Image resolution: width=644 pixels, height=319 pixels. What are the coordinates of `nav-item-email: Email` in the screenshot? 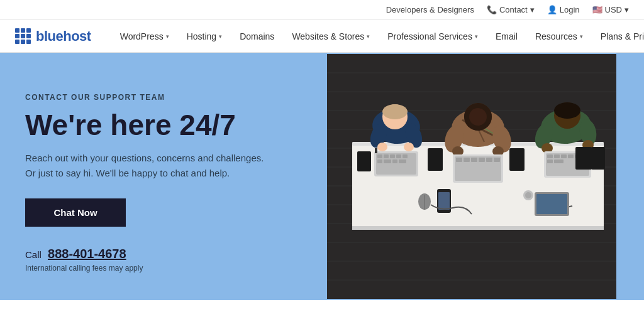 It's located at (507, 36).